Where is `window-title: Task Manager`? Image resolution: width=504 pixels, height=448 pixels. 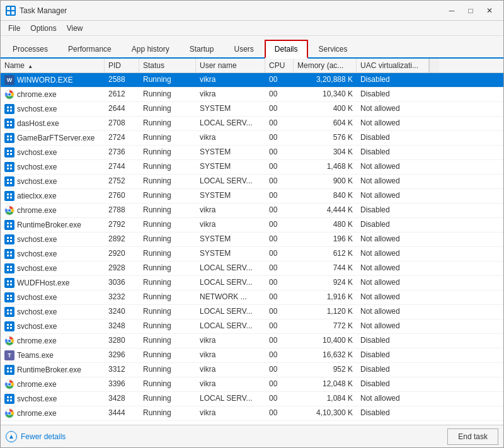 window-title: Task Manager is located at coordinates (43, 11).